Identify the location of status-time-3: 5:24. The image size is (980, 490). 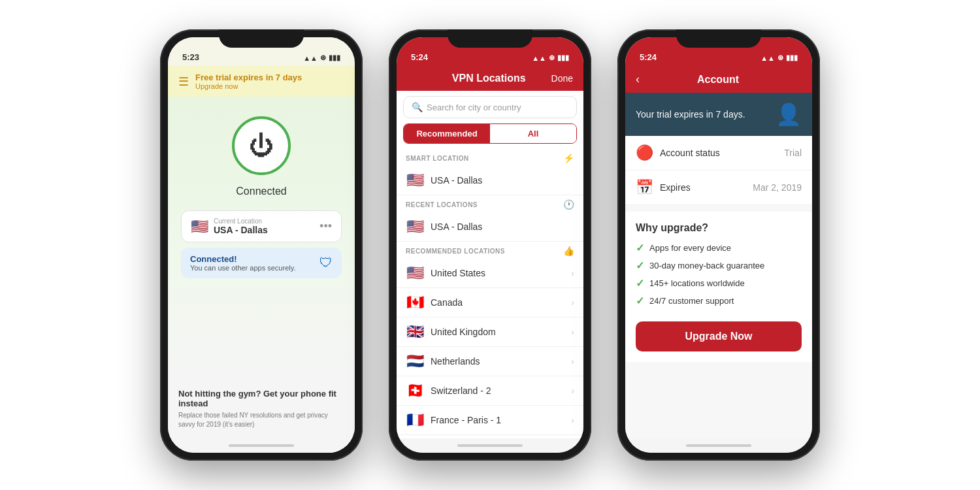
(648, 57).